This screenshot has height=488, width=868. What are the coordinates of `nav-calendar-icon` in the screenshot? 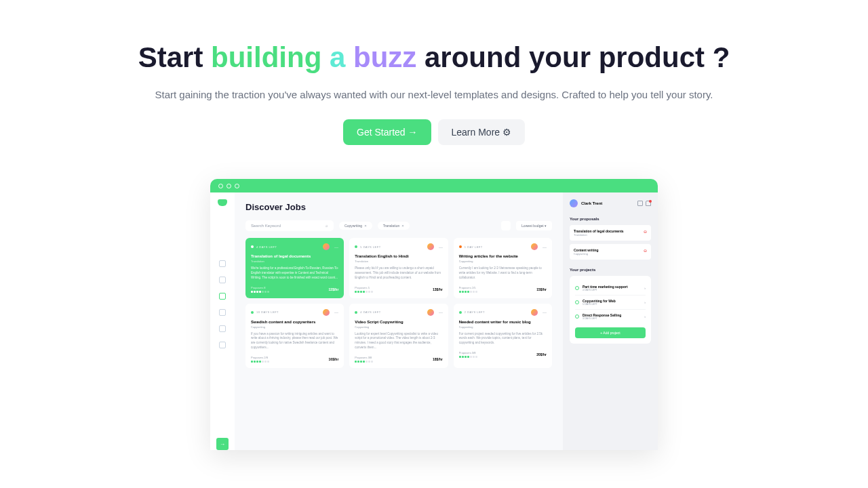 It's located at (222, 312).